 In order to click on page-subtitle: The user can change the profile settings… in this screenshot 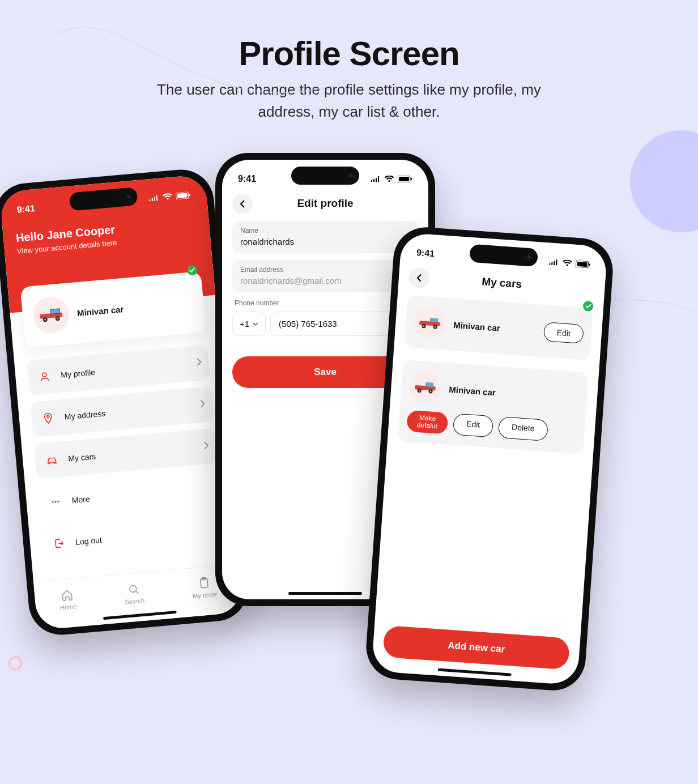, I will do `click(349, 101)`.